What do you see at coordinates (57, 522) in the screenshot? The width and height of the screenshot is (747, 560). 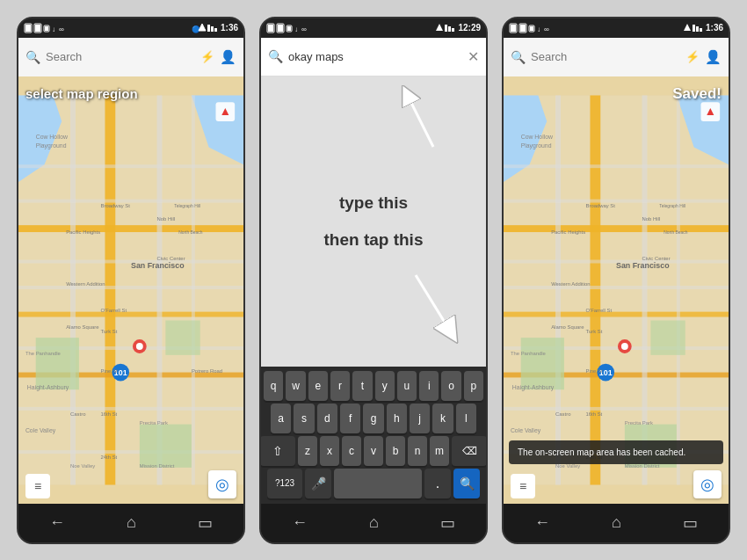 I see `back-btn-left: ←` at bounding box center [57, 522].